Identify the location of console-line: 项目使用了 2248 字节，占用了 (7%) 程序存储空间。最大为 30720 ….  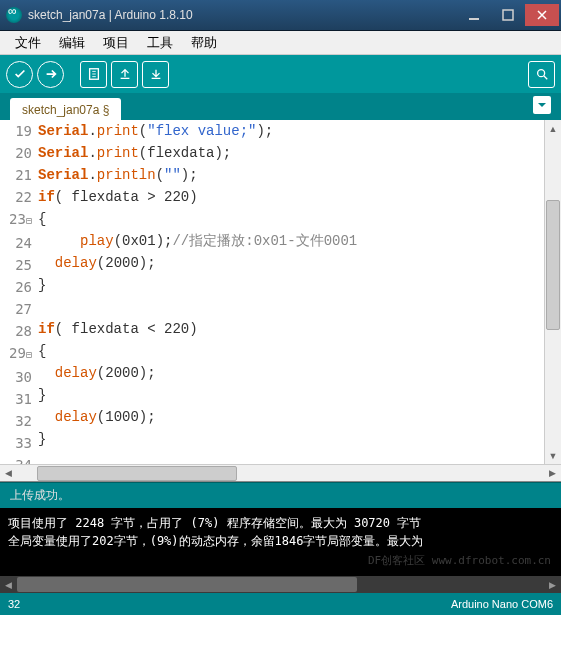
(280, 523).